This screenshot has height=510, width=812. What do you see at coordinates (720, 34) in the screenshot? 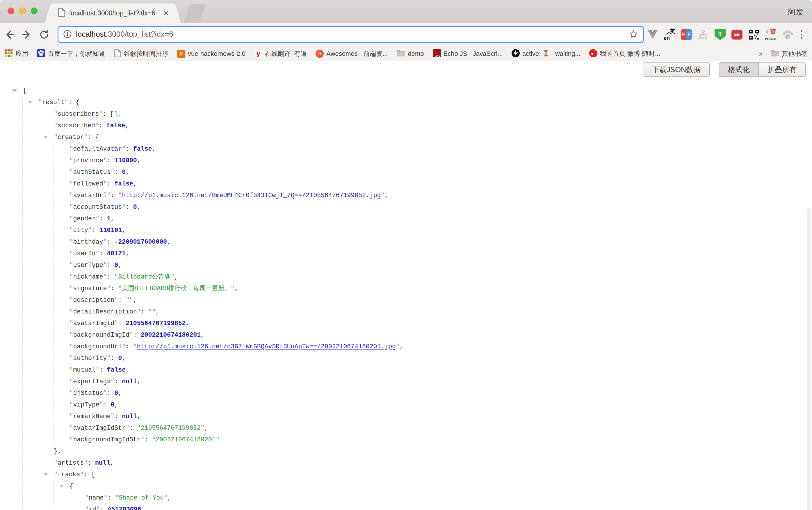
I see `tampermonkey-extension-icon: T` at bounding box center [720, 34].